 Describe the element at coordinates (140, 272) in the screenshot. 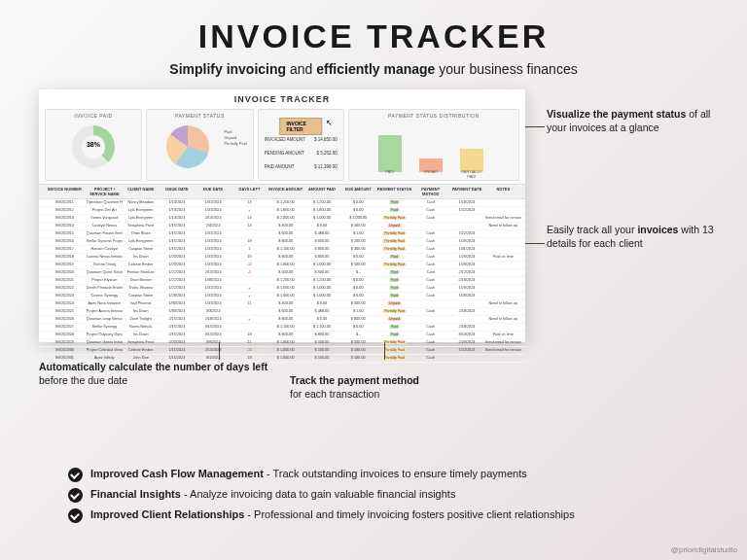

I see `cell: Finnian Stardust` at that location.